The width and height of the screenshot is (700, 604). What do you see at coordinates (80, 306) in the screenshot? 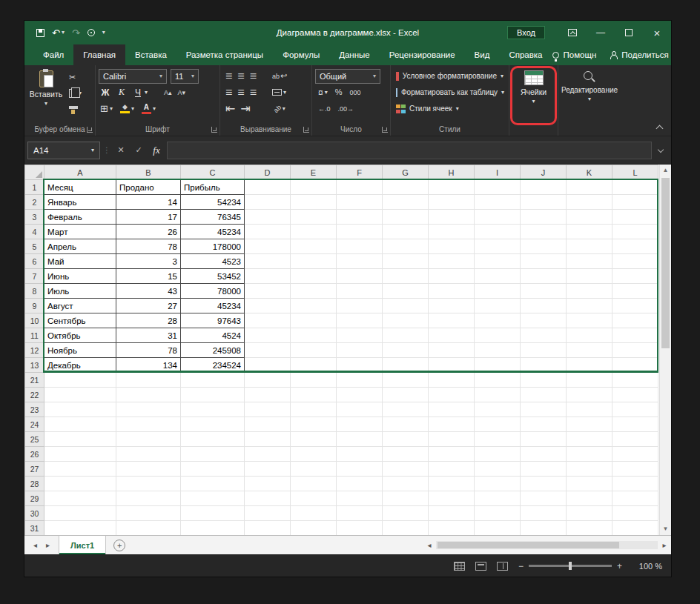
I see `cell: Август` at bounding box center [80, 306].